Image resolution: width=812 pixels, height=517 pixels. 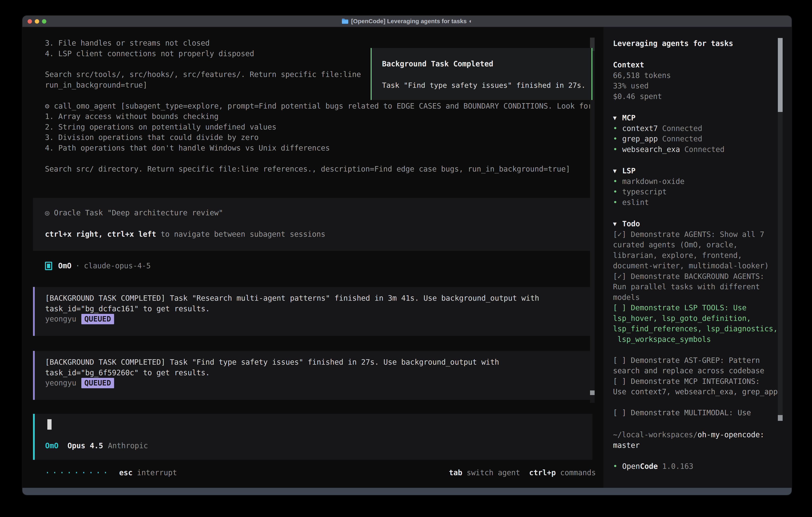 What do you see at coordinates (78, 473) in the screenshot?
I see `spinner-dots-icon: ·········` at bounding box center [78, 473].